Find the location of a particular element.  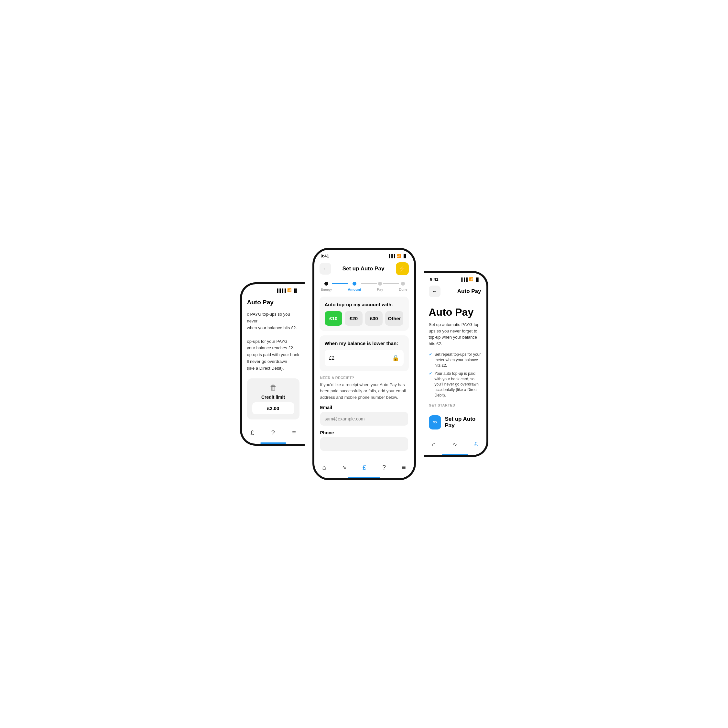

amount-10-button: £10 is located at coordinates (334, 318).